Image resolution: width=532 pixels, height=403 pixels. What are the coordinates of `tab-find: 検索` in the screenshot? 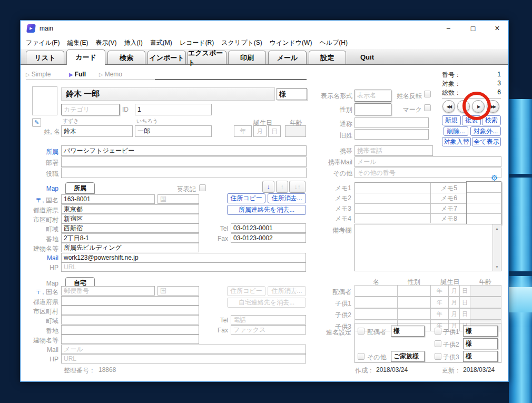 It's located at (126, 57).